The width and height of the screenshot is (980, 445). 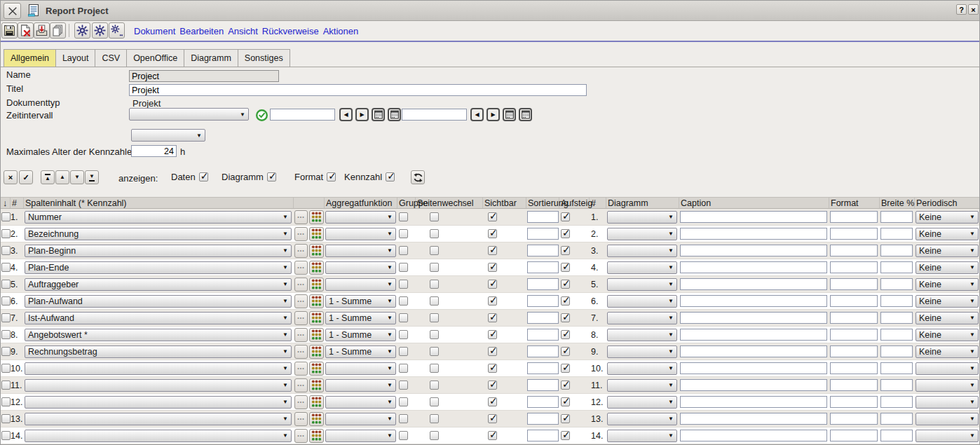 What do you see at coordinates (158, 234) in the screenshot?
I see `spalteninhalt-select: Bezeichnung ▼` at bounding box center [158, 234].